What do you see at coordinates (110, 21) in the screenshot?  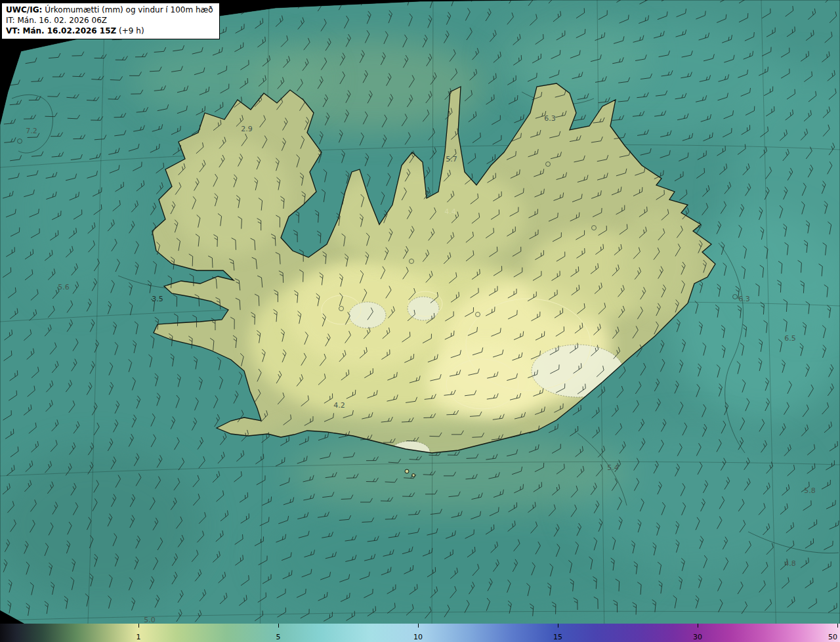 I see `title-box: UWC/IG: Úrkomumætti (mm) og vindur í 100…` at bounding box center [110, 21].